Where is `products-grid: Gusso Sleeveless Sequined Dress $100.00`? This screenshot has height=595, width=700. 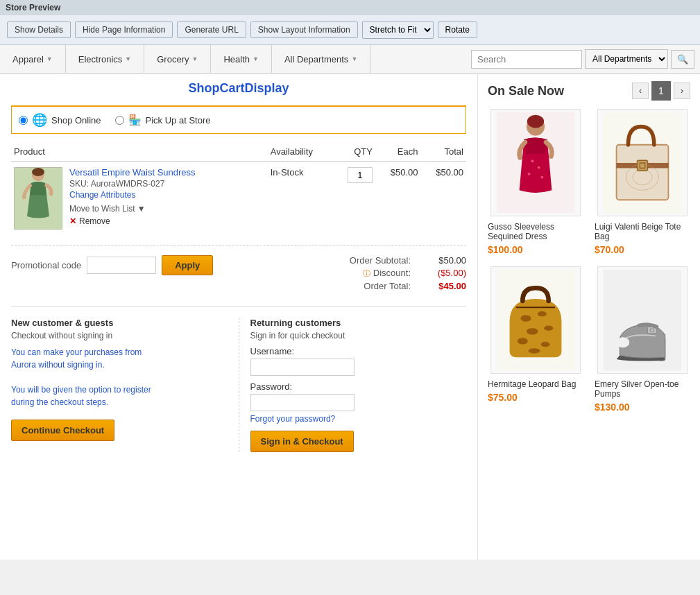
products-grid: Gusso Sleeveless Sequined Dress $100.00 is located at coordinates (589, 261).